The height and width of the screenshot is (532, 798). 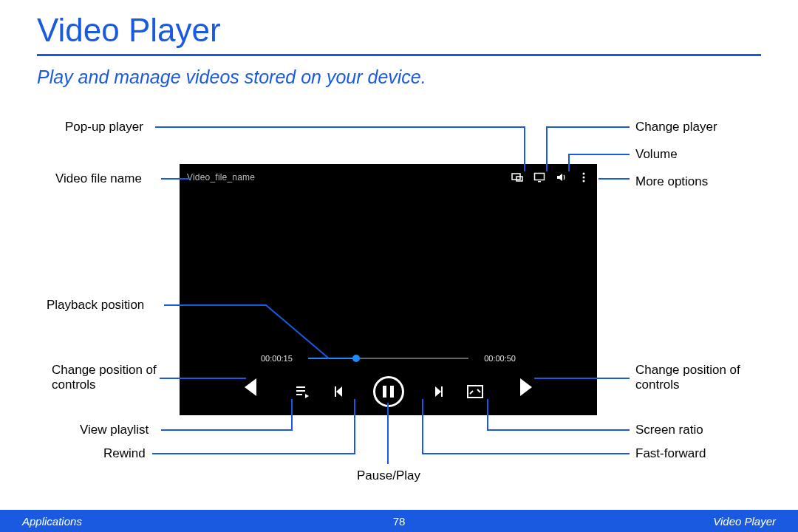 I want to click on more-options-icon, so click(x=584, y=177).